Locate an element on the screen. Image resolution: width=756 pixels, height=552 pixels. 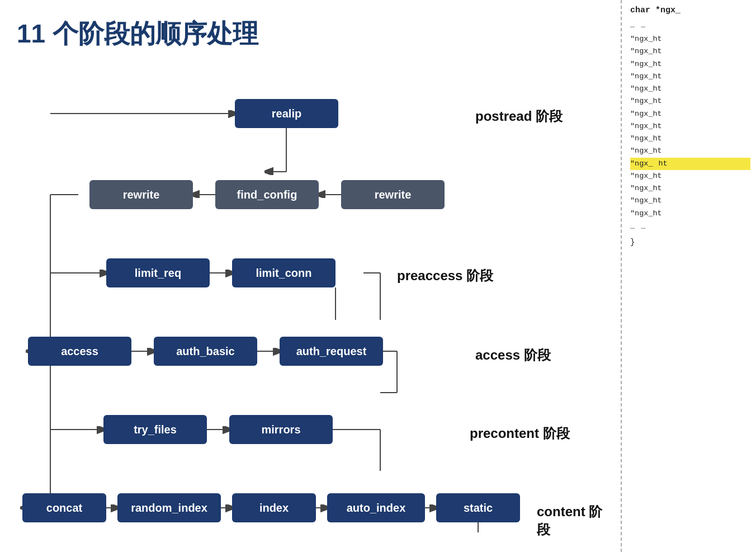
code-line-5: "ngx_ht is located at coordinates (690, 101).